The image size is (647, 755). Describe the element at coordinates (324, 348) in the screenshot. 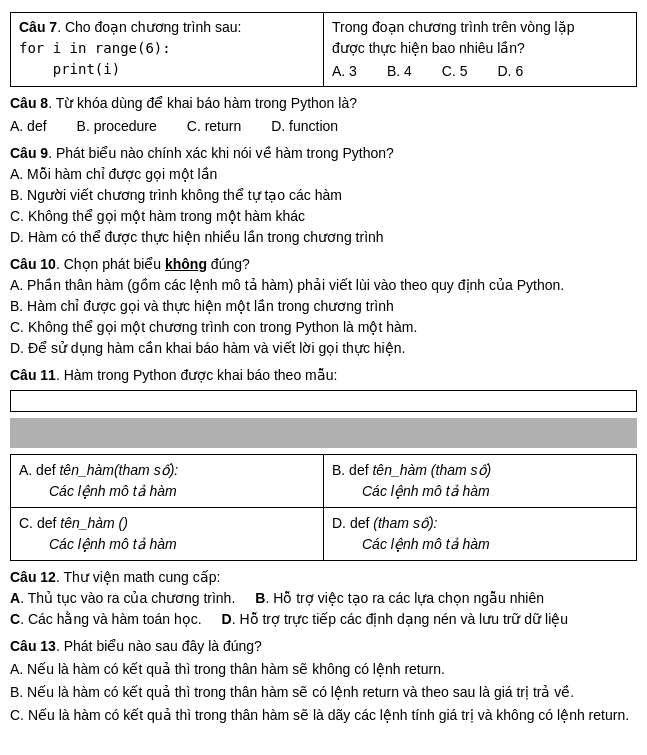

I see `q10-opt-d: D. Để sử dụng hàm cần khai báo hàm và vi…` at that location.